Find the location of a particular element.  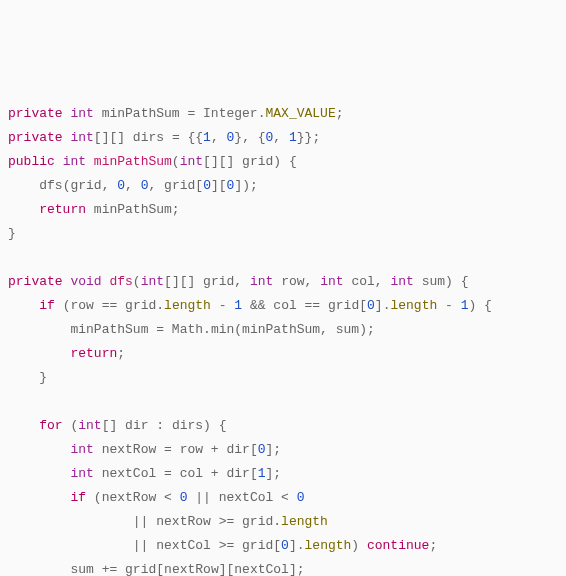

code-line: if (row == grid.length - 1 && col == gri… is located at coordinates (250, 306).